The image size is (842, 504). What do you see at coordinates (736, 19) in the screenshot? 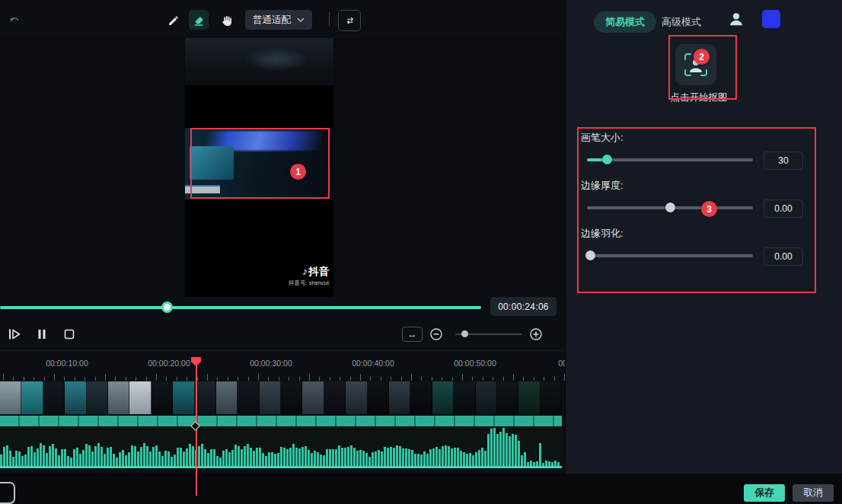
I see `user-avatar` at bounding box center [736, 19].